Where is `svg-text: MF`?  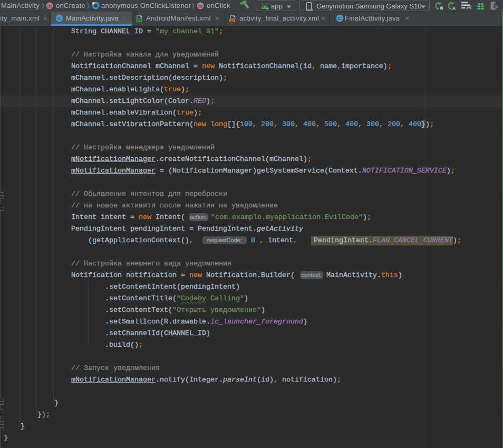 svg-text: MF is located at coordinates (139, 20).